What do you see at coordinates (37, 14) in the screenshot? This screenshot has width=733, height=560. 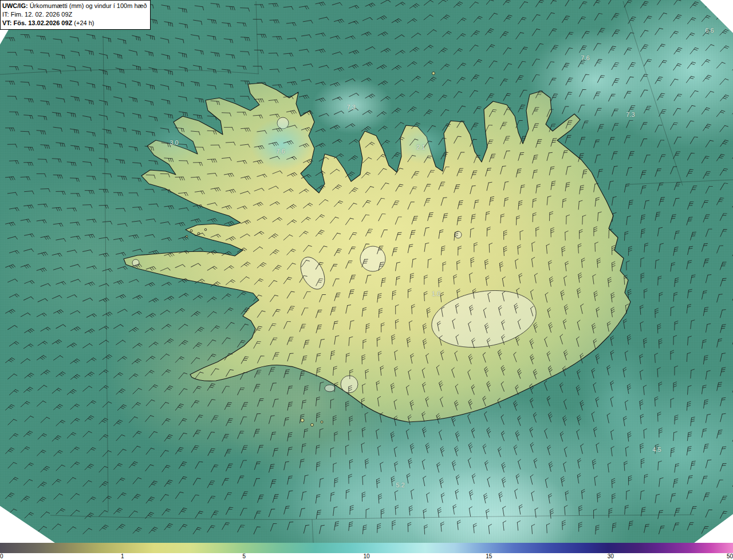 I see `init-time: IT: Fim. 12. 02. 2026 09Z` at bounding box center [37, 14].